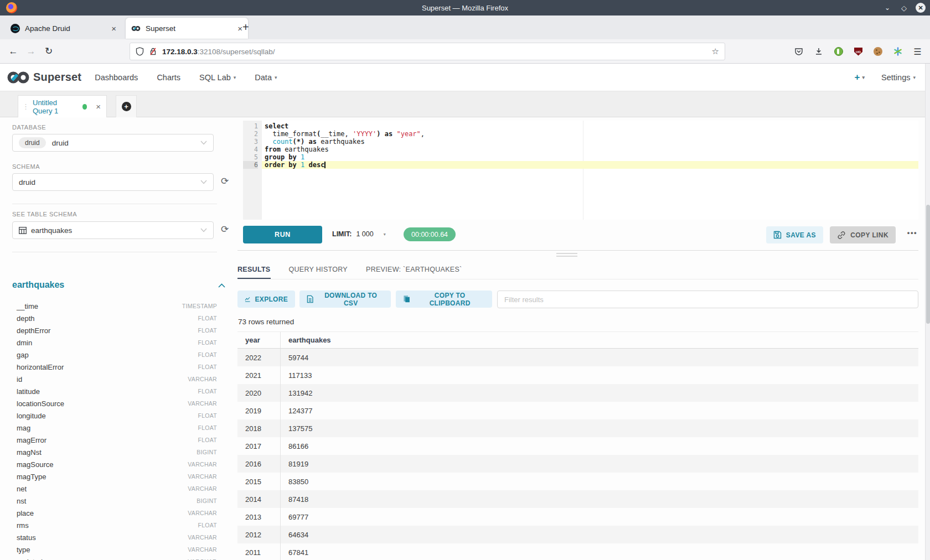  What do you see at coordinates (126, 106) in the screenshot?
I see `new-query-tab-button: +` at bounding box center [126, 106].